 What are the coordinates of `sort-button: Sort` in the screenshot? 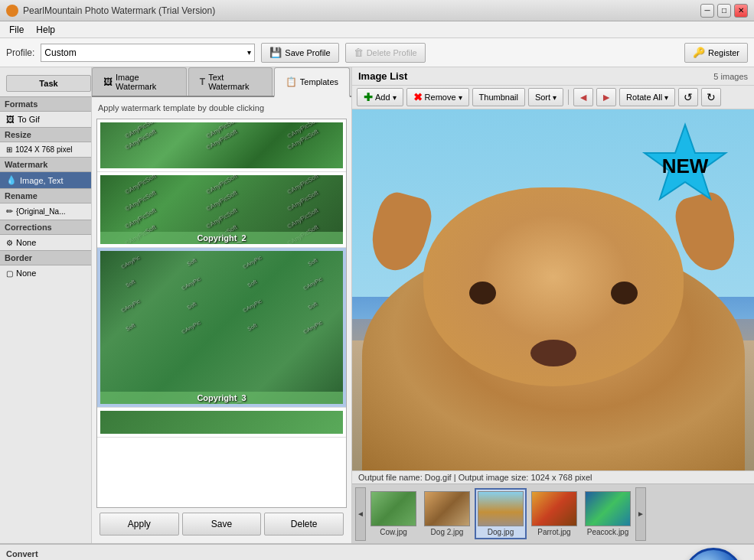 It's located at (546, 97).